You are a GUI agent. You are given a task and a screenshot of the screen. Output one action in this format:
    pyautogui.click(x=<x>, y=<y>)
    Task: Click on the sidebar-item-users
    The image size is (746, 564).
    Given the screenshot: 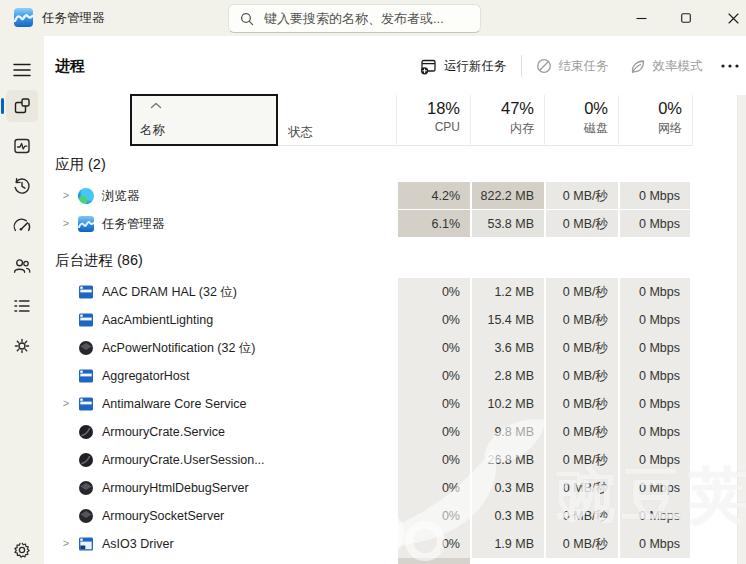 What is the action you would take?
    pyautogui.click(x=22, y=266)
    